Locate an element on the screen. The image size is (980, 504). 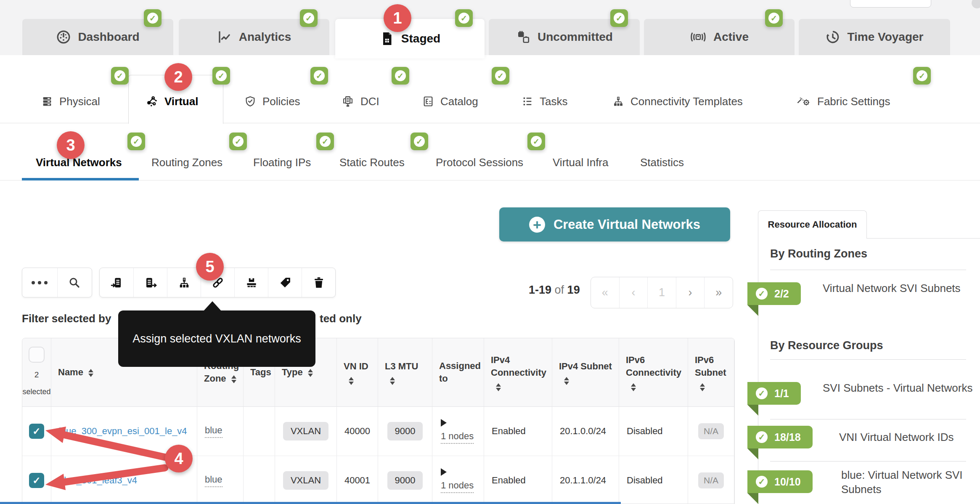
resource-count: 18/18 is located at coordinates (787, 438).